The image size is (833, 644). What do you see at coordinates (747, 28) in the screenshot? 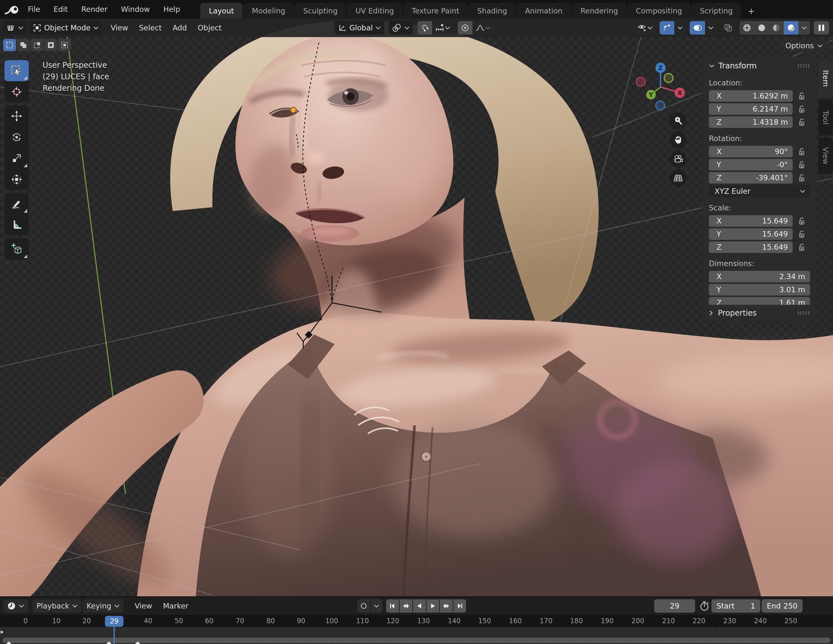
I see `shading-wireframe-button` at bounding box center [747, 28].